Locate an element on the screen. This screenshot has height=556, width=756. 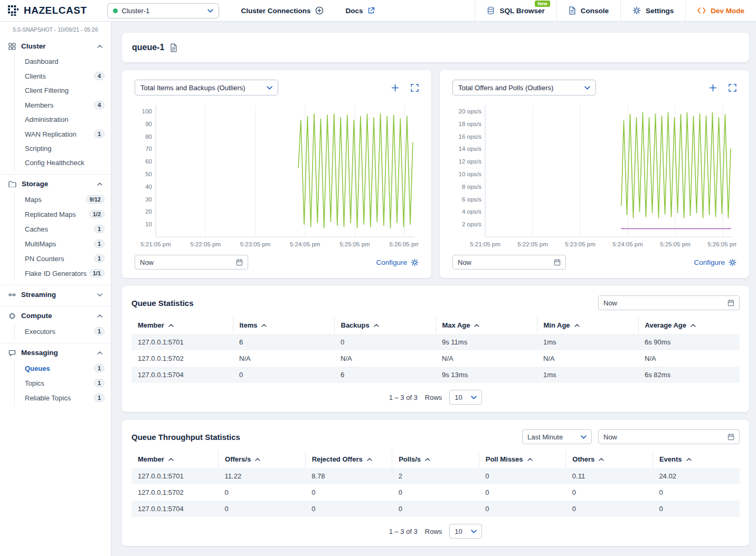
sidebar-item-topics: Topics1 is located at coordinates (60, 383).